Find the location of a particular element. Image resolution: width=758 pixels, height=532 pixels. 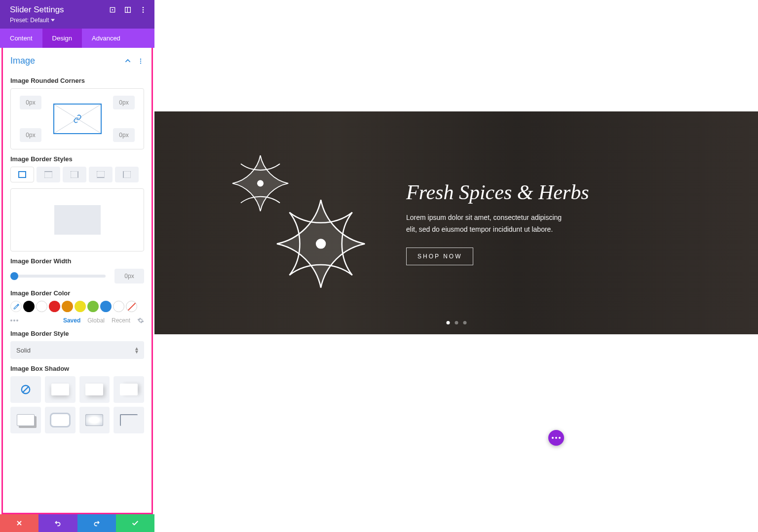

color-tab-saved: Saved is located at coordinates (72, 320).